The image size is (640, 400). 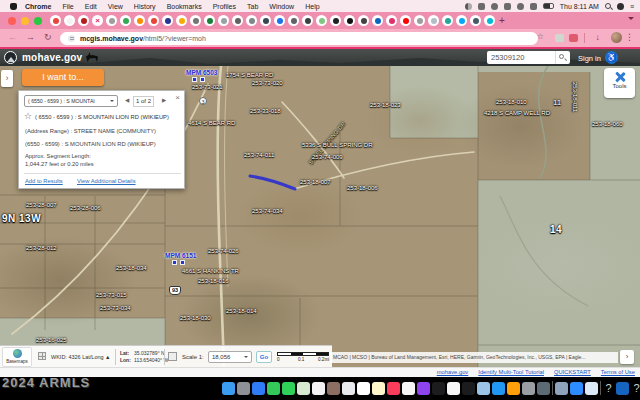 I want to click on pages-dock-icon, so click(x=514, y=388).